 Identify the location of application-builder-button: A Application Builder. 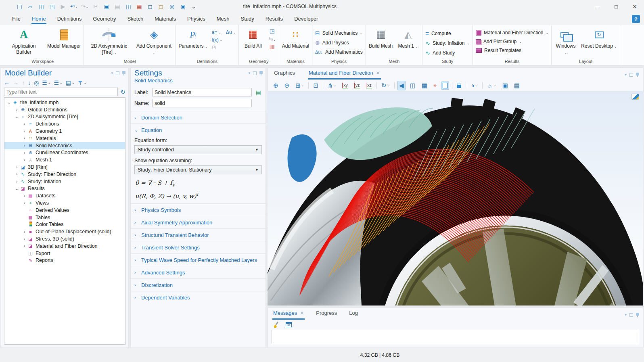
(24, 41).